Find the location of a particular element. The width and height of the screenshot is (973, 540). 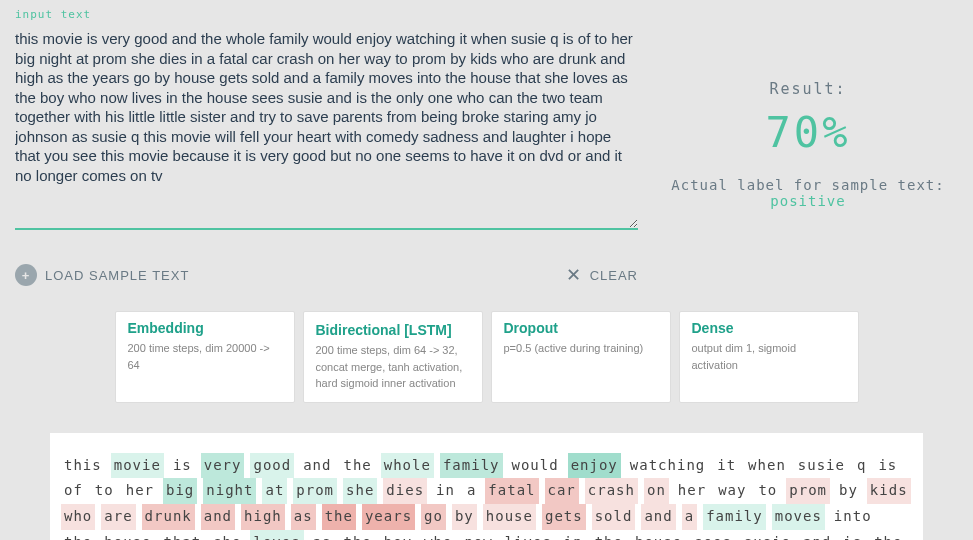

token: dies is located at coordinates (405, 491).